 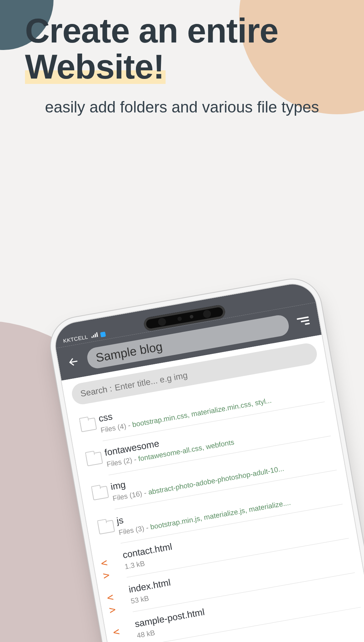 What do you see at coordinates (95, 335) in the screenshot?
I see `signal-icon` at bounding box center [95, 335].